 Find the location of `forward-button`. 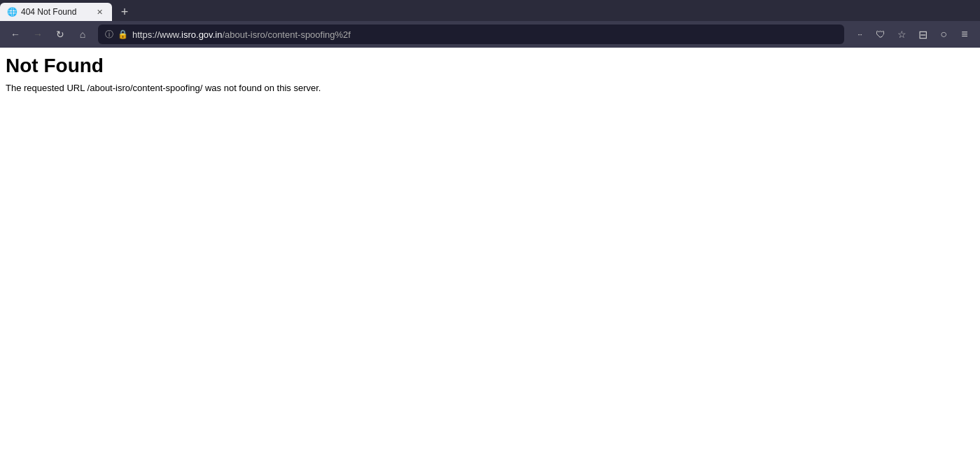

forward-button is located at coordinates (38, 34).